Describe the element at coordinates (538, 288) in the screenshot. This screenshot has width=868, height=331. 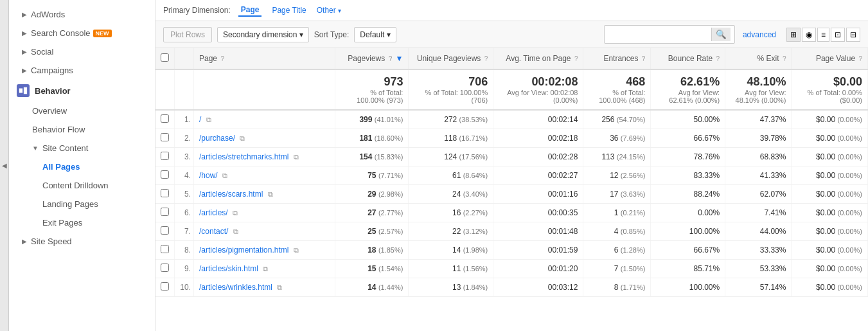
I see `row-avgtime: 00:03:12` at that location.